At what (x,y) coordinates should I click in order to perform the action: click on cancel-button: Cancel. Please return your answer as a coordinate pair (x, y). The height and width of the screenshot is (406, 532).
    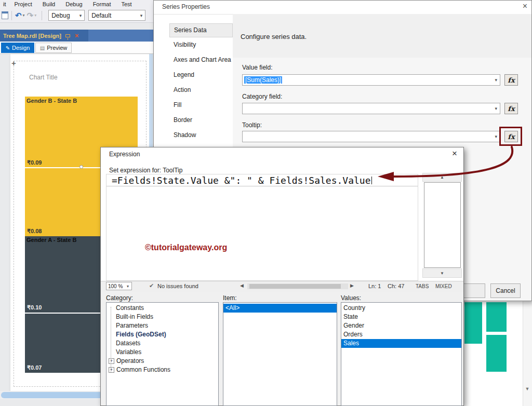
    Looking at the image, I should click on (506, 291).